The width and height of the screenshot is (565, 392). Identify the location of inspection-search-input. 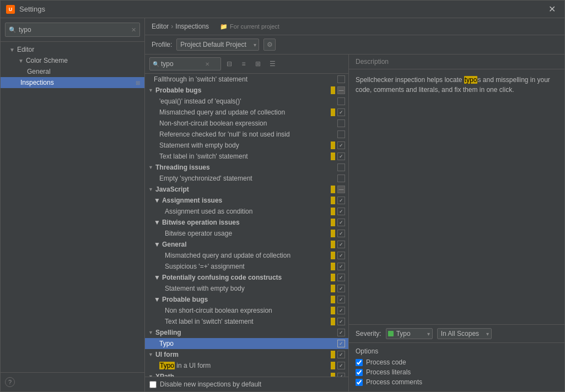
(183, 64).